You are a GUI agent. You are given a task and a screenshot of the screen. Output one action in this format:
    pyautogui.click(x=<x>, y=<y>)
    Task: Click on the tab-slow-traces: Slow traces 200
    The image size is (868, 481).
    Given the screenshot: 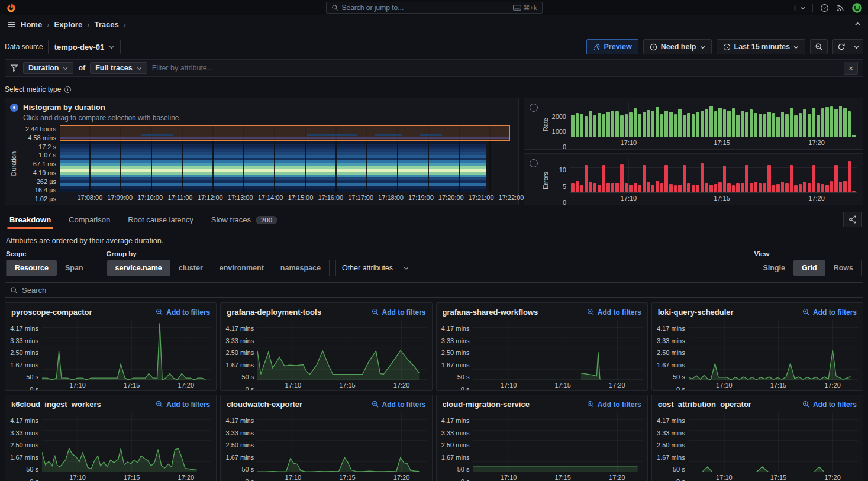 What is the action you would take?
    pyautogui.click(x=244, y=220)
    